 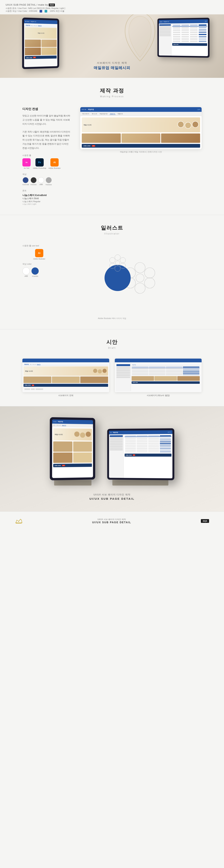 What do you see at coordinates (134, 278) in the screenshot?
I see `illust-right-col` at bounding box center [134, 278].